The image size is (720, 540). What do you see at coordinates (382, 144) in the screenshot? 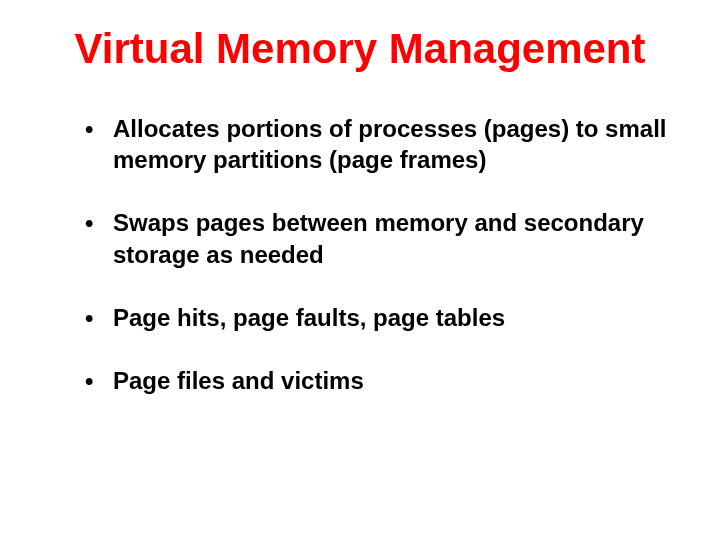
I see `list-item: Allocates portions of processes (pages) …` at bounding box center [382, 144].